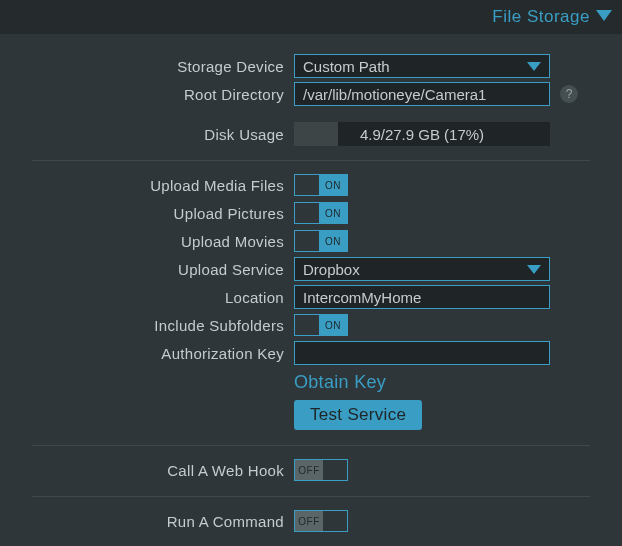 This screenshot has width=622, height=546. I want to click on obtain-key-link: Obtain Key, so click(340, 382).